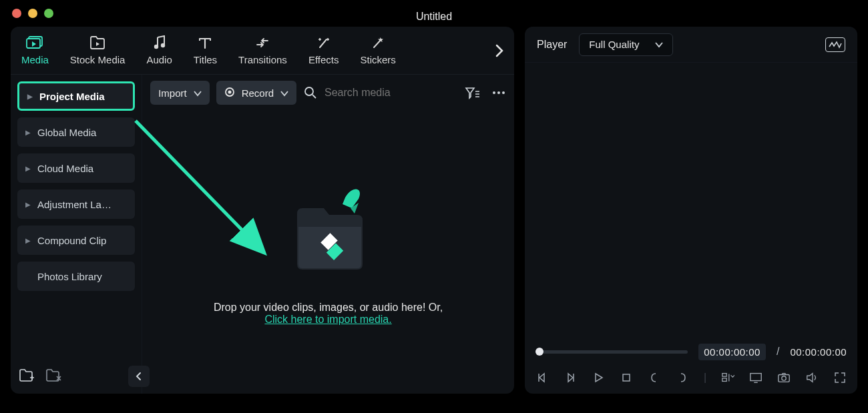 The height and width of the screenshot is (413, 868). I want to click on sidebar-item-label: Global Media, so click(67, 132).